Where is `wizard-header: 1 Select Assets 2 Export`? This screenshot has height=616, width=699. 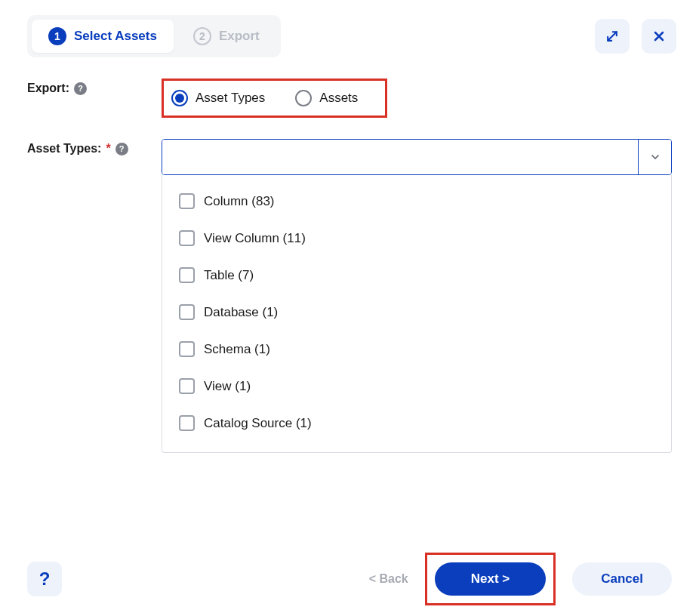 wizard-header: 1 Select Assets 2 Export is located at coordinates (350, 32).